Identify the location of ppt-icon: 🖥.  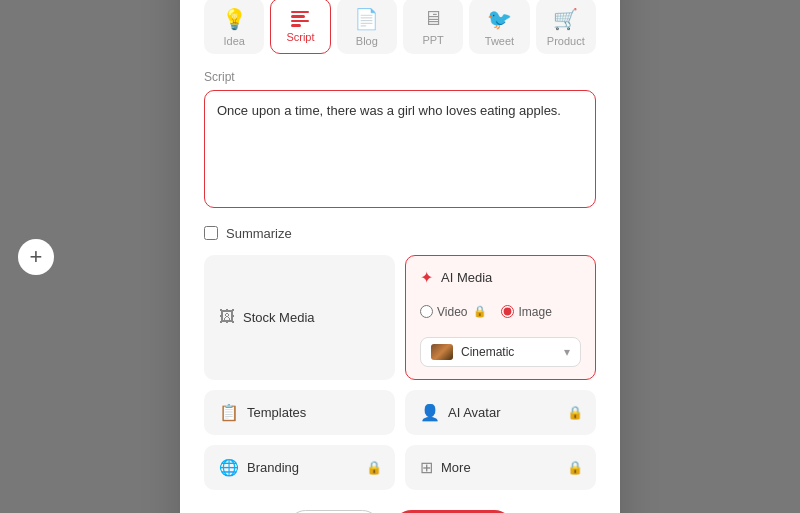
(433, 18).